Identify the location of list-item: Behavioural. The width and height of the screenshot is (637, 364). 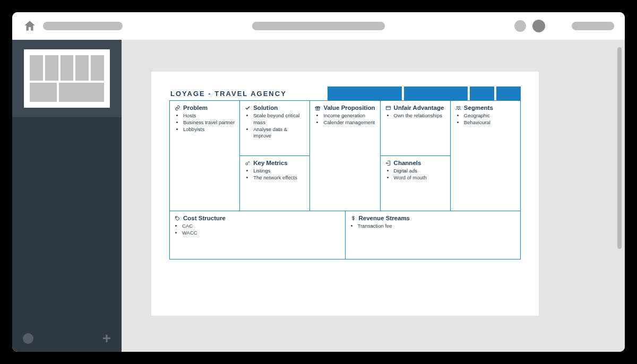
(489, 123).